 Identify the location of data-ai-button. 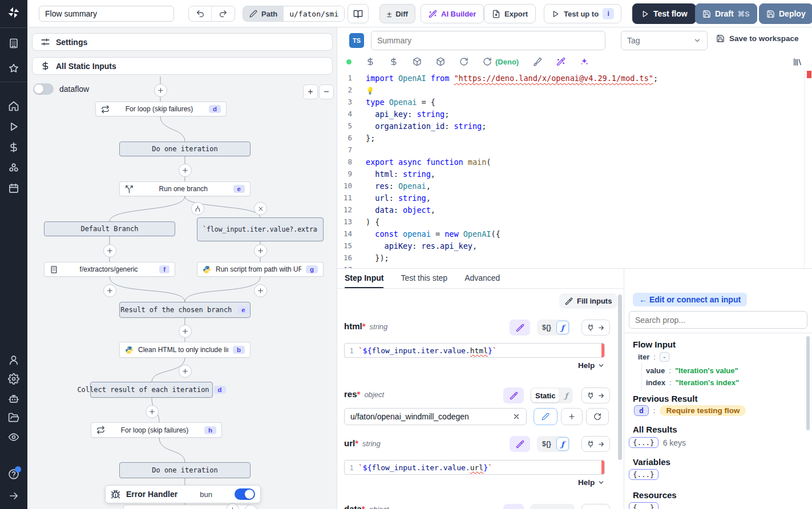
(514, 507).